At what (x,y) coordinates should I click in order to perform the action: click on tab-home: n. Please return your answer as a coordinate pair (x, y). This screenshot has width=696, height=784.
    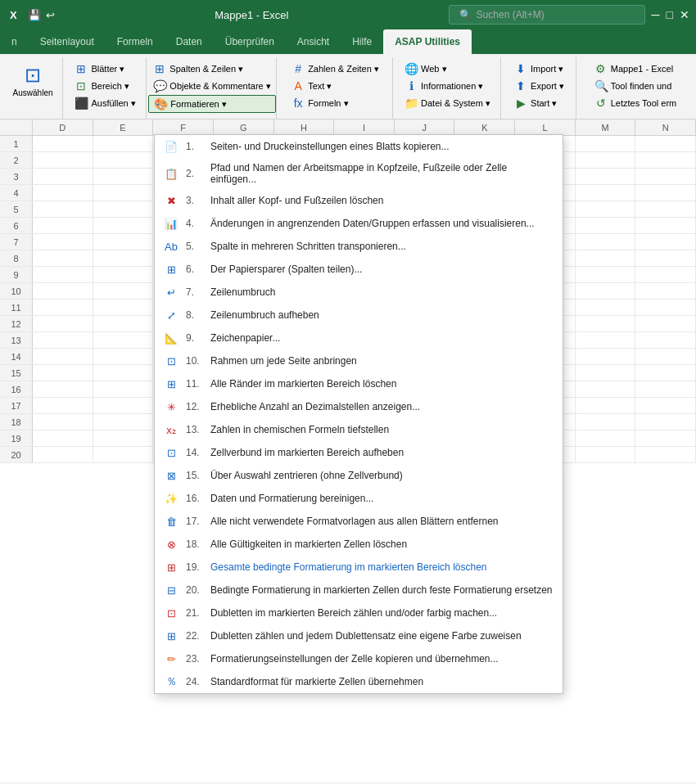
    Looking at the image, I should click on (15, 42).